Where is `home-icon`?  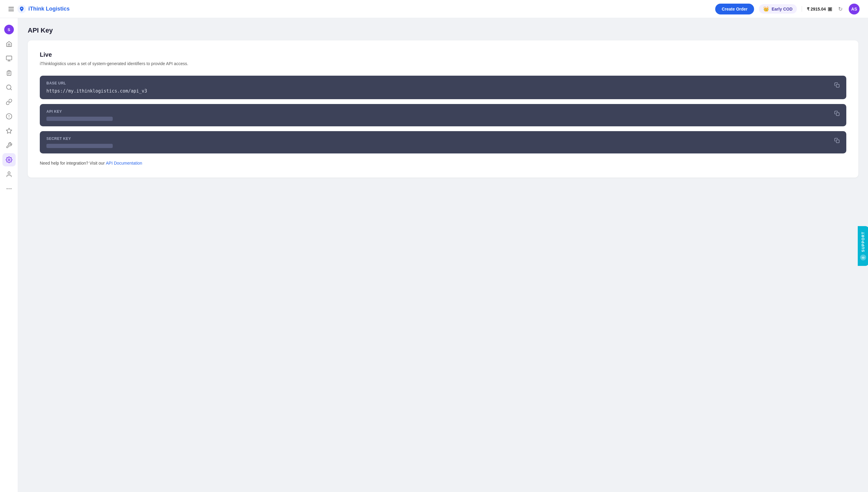
home-icon is located at coordinates (9, 44).